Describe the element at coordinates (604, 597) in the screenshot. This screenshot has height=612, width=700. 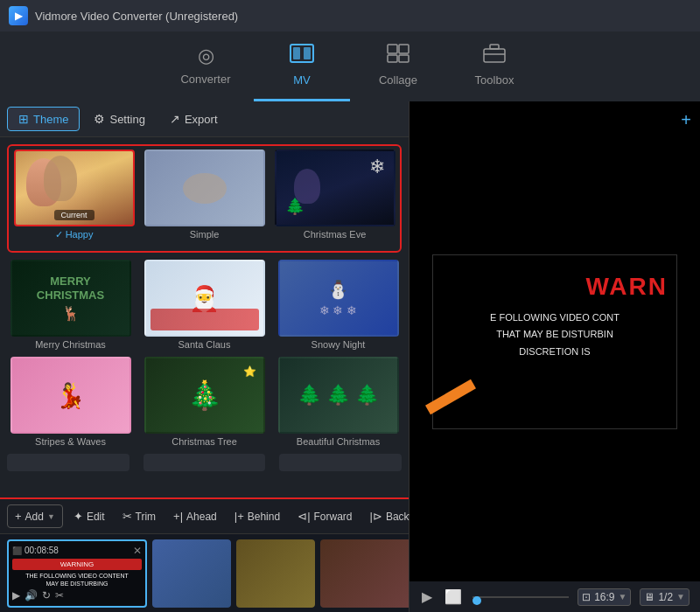
I see `ratio-label: 16:9` at that location.